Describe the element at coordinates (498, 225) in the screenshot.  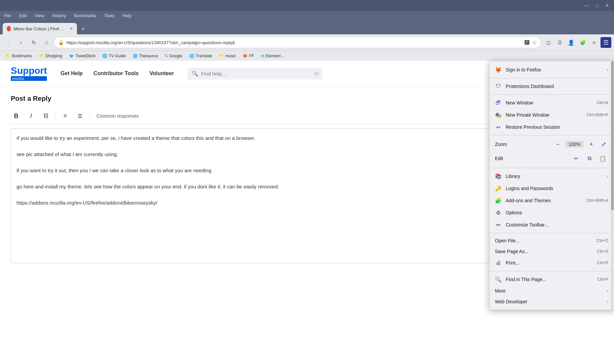
I see `customize-icon: ✏` at that location.